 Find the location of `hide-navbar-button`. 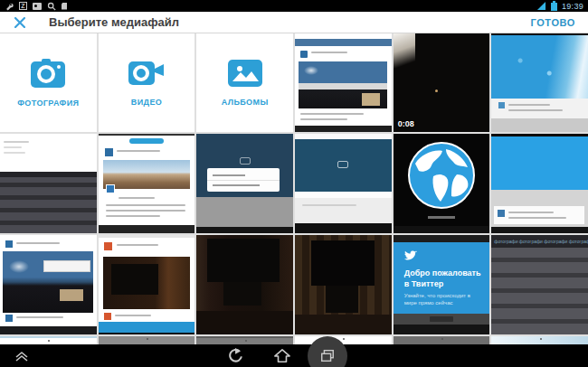

hide-navbar-button is located at coordinates (22, 356).